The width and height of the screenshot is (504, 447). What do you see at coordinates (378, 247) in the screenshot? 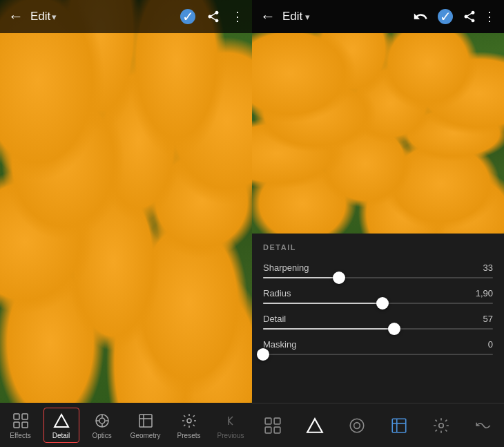
I see `detail-section-title: DETAIL` at bounding box center [378, 247].